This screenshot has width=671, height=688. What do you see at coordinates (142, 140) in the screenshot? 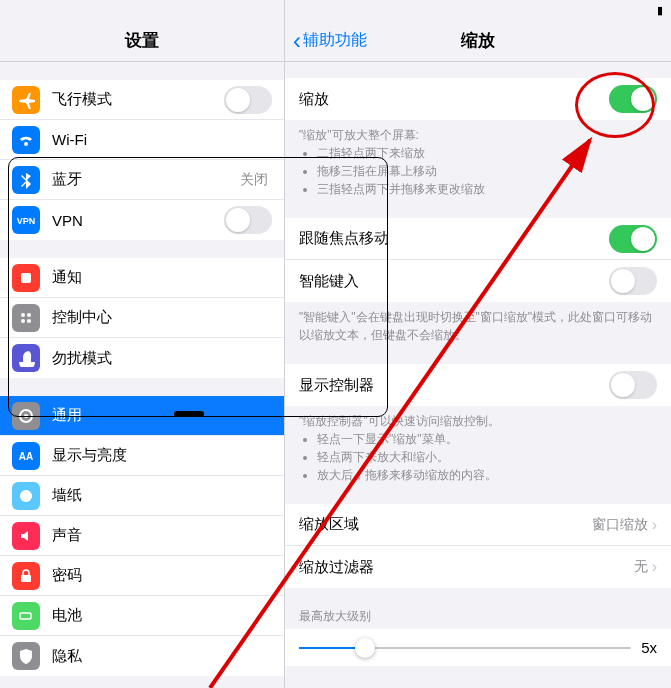
I see `sidebar-item-wifi: Wi-Fi` at bounding box center [142, 140].